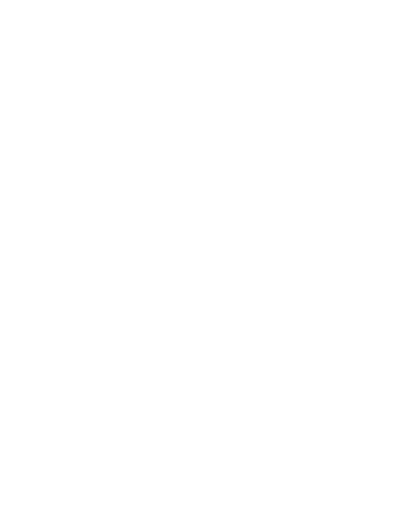 The width and height of the screenshot is (396, 532). What do you see at coordinates (198, 7) in the screenshot?
I see `app` at bounding box center [198, 7].